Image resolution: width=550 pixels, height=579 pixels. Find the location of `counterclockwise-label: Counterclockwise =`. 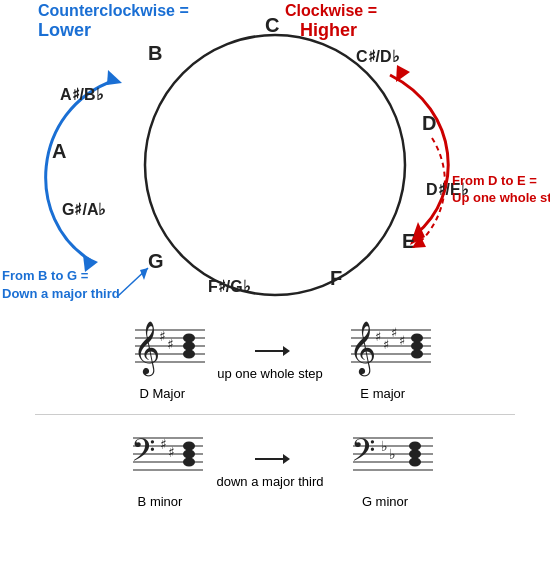

counterclockwise-label: Counterclockwise = is located at coordinates (114, 10).